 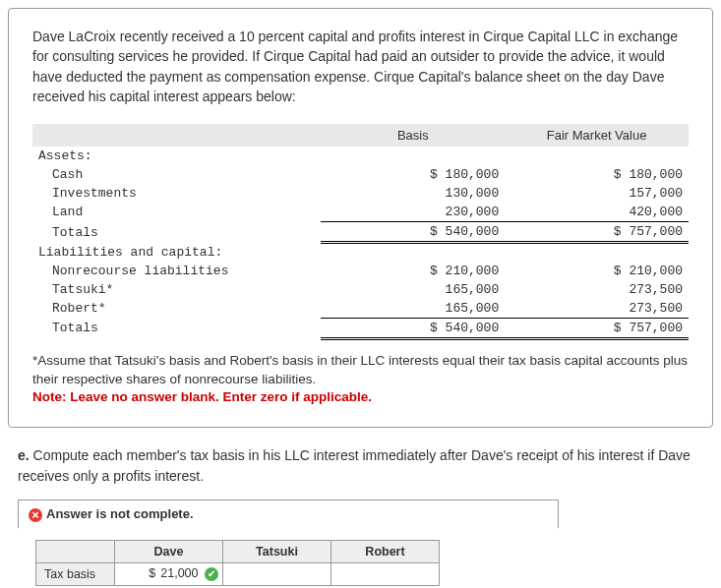 I want to click on footnote: *Assume that Tatsuki's basis and Robert'…, so click(x=360, y=380).